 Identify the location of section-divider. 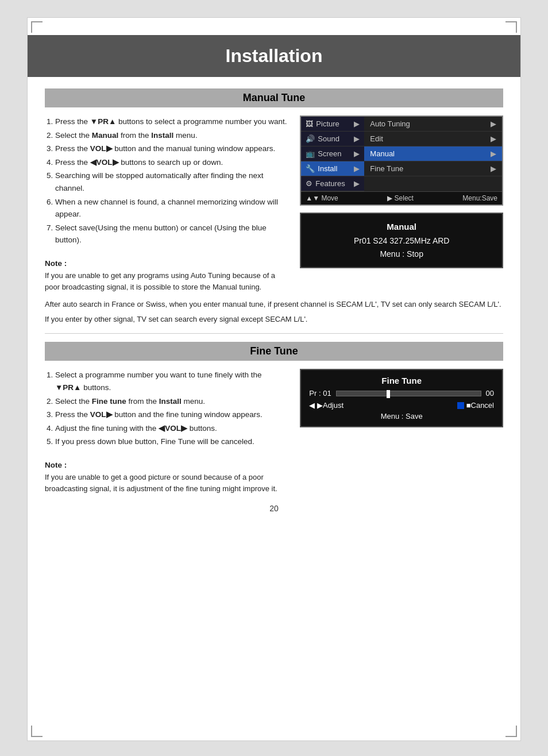
(274, 333).